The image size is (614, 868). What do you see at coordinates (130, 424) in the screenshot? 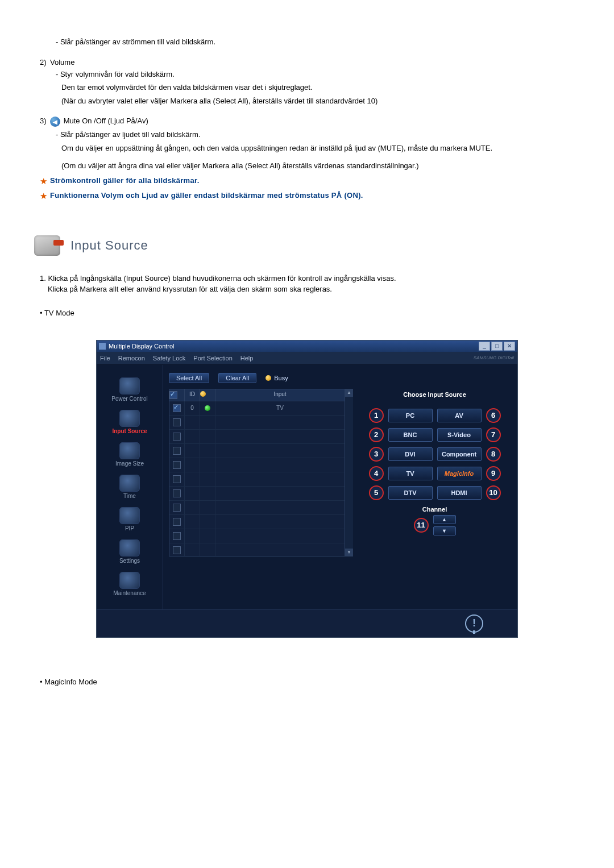
I see `sidebar-item-input-source: Input Source` at bounding box center [130, 424].